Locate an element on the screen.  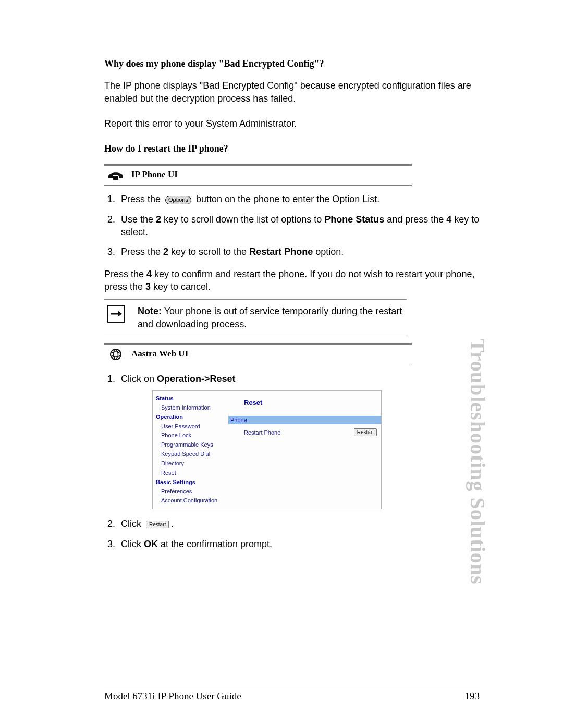
confirm-para: Press the 4 key to confirm and restart t… is located at coordinates (292, 280).